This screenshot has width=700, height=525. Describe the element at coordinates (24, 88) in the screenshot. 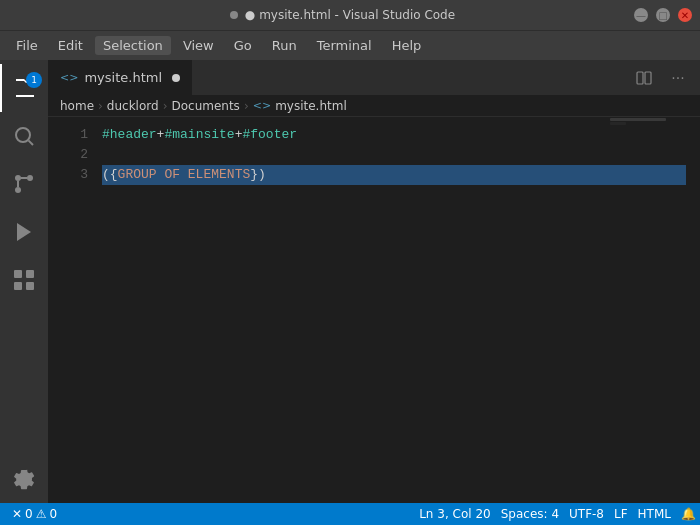

I see `activity-explorer: 1` at that location.